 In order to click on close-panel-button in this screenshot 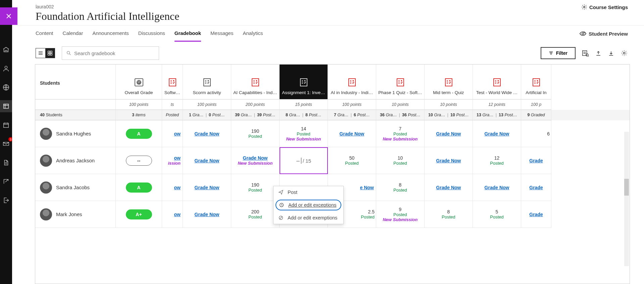, I will do `click(9, 16)`.